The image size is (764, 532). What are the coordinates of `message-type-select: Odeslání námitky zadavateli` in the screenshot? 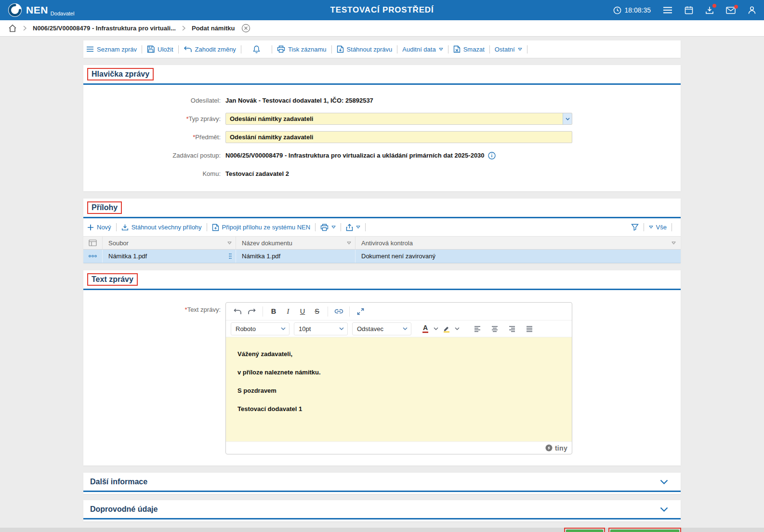 It's located at (399, 119).